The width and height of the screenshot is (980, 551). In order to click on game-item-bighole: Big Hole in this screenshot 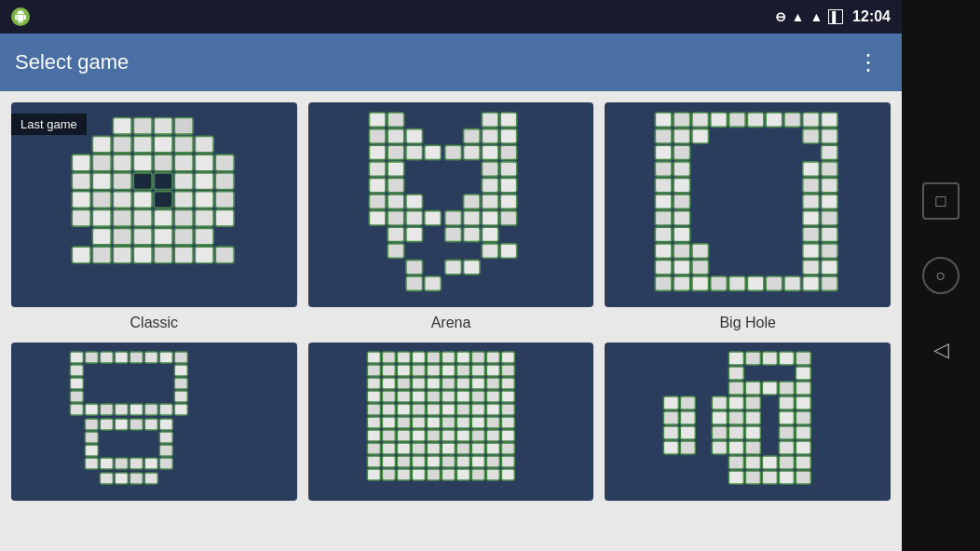, I will do `click(747, 217)`.